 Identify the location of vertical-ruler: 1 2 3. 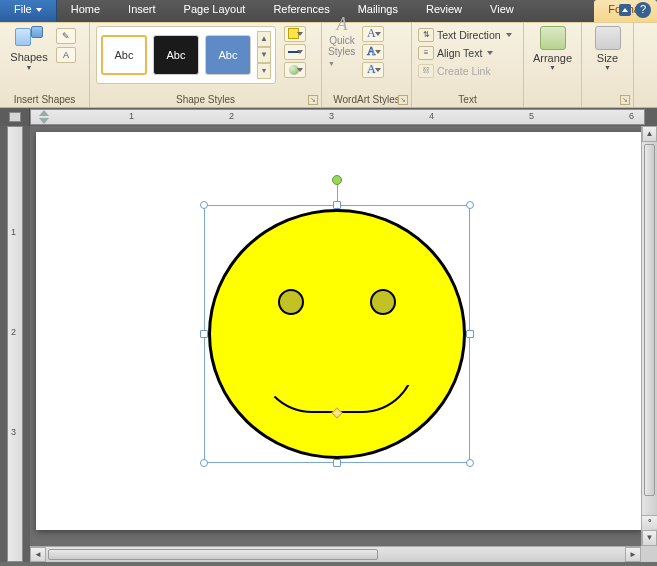
(15, 344).